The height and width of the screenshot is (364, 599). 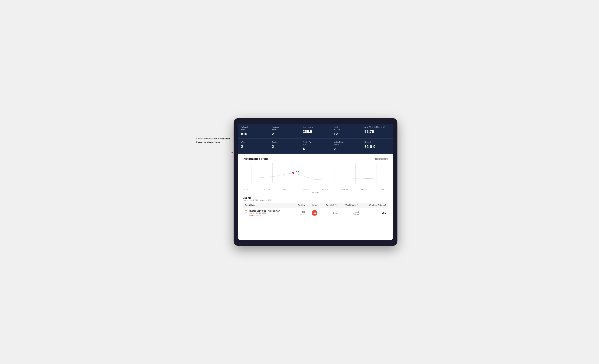 What do you see at coordinates (316, 149) in the screenshot?
I see `stat-stroke-play-value: 4` at bounding box center [316, 149].